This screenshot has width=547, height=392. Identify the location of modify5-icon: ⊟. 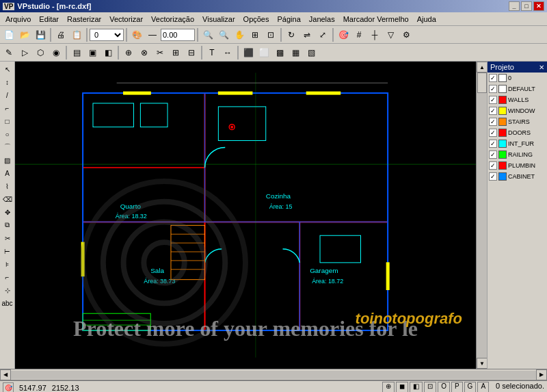
(191, 53).